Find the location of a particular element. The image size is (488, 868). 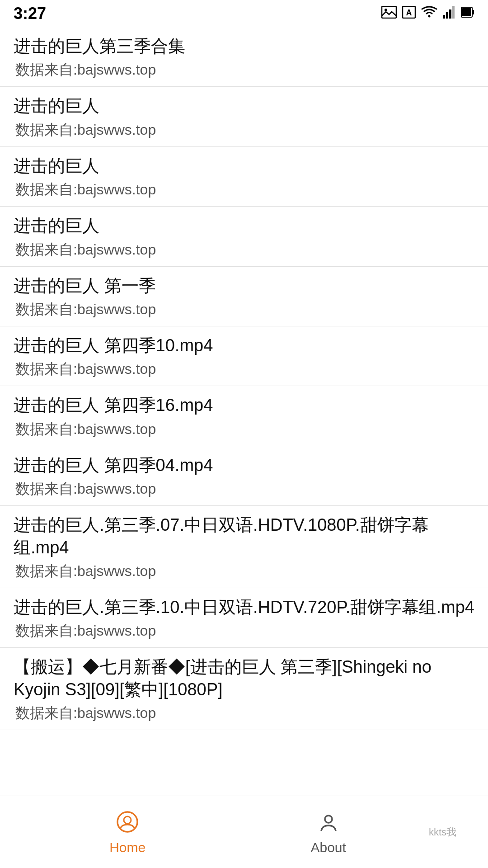

watermark: kkts我 is located at coordinates (445, 832).